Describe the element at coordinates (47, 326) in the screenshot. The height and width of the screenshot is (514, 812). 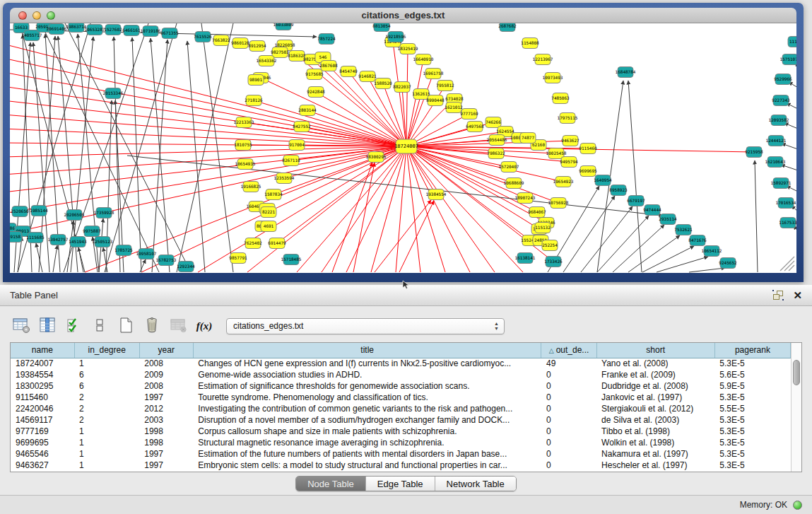
I see `show-columns-button` at that location.